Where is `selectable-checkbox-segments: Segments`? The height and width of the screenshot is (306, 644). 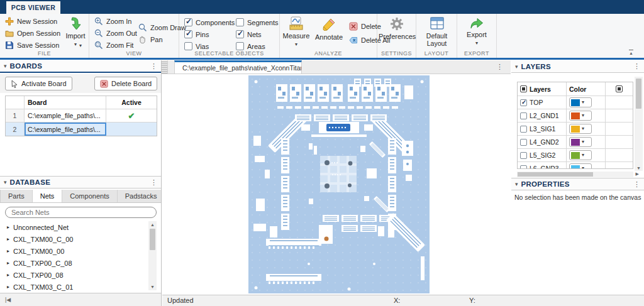
selectable-checkbox-segments: Segments is located at coordinates (260, 23).